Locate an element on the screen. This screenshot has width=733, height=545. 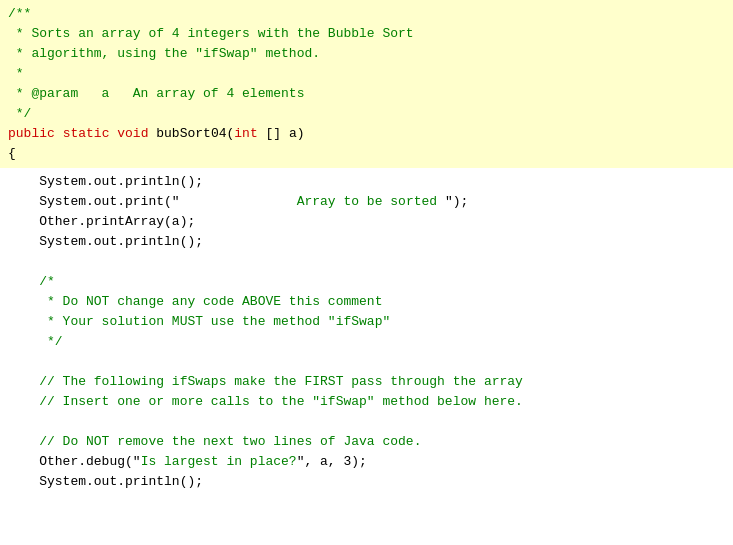
javadoc-text-5: * @param a An array of 4 elements is located at coordinates (156, 94).